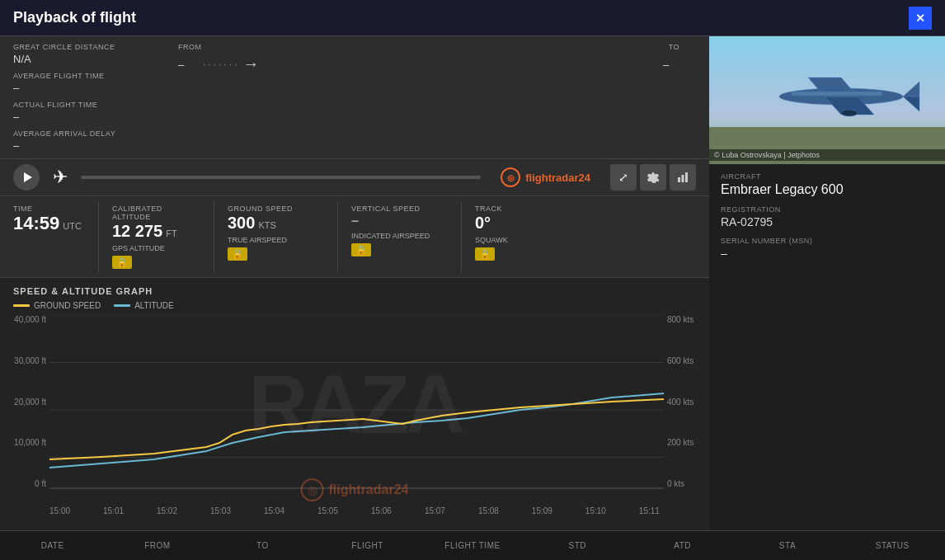  Describe the element at coordinates (143, 305) in the screenshot. I see `altitude-legend: ALTITUDE` at that location.